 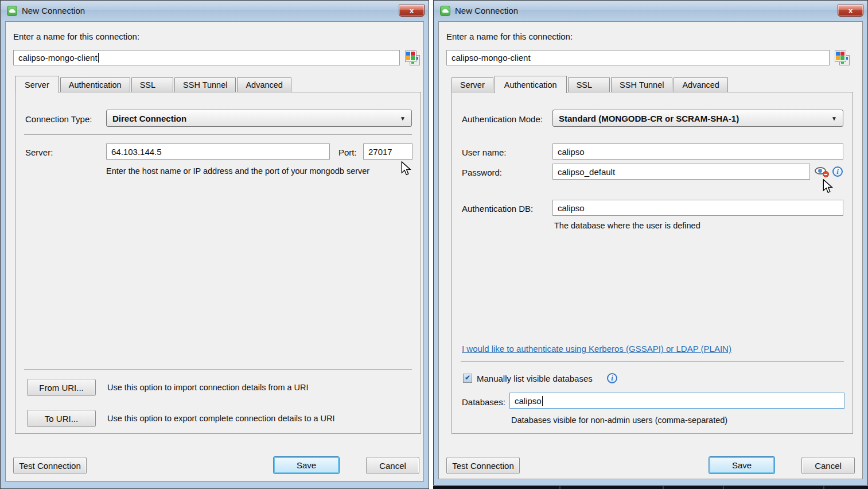 What do you see at coordinates (221, 418) in the screenshot?
I see `to-uri-help-text: Use this option to export complete conne…` at bounding box center [221, 418].